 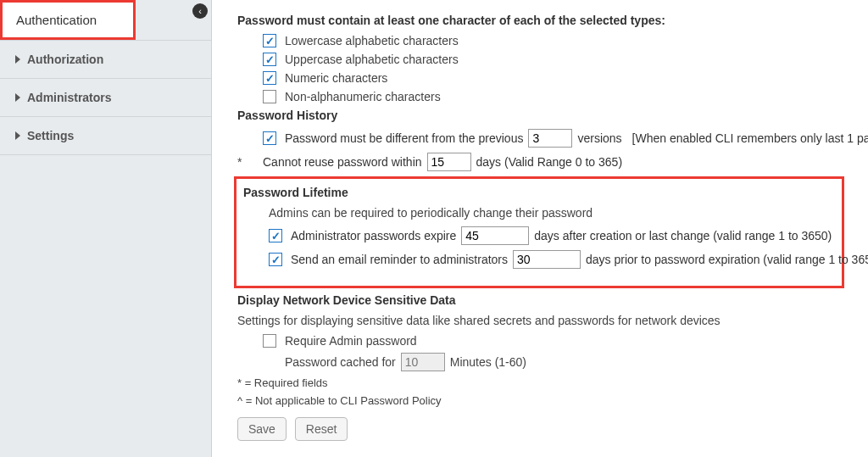 What do you see at coordinates (270, 138) in the screenshot?
I see `checkbox-history-diff` at bounding box center [270, 138].